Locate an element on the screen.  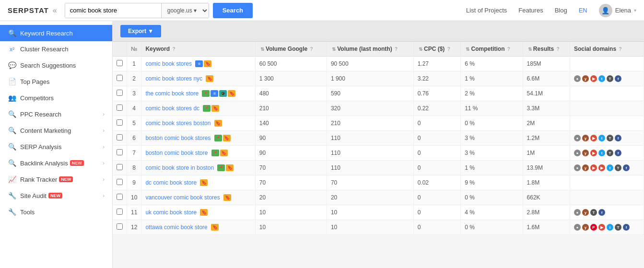
keyword-link-0: comic book stores is located at coordinates (169, 64).